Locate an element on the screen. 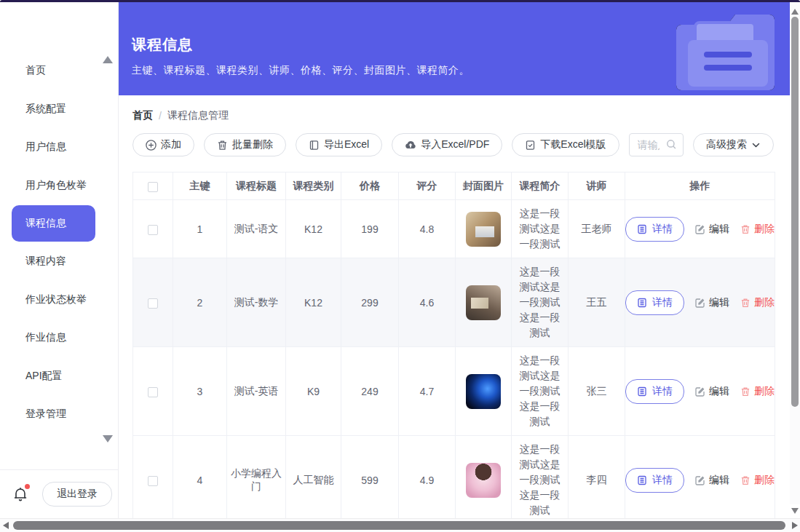  chevron-down-icon is located at coordinates (756, 146).